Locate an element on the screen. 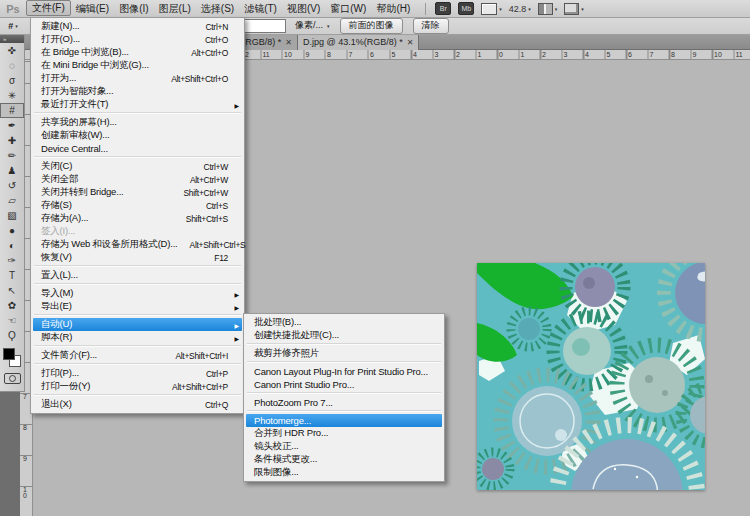 Image resolution: width=750 pixels, height=516 pixels. history-brush-tool: ↺ is located at coordinates (12, 186).